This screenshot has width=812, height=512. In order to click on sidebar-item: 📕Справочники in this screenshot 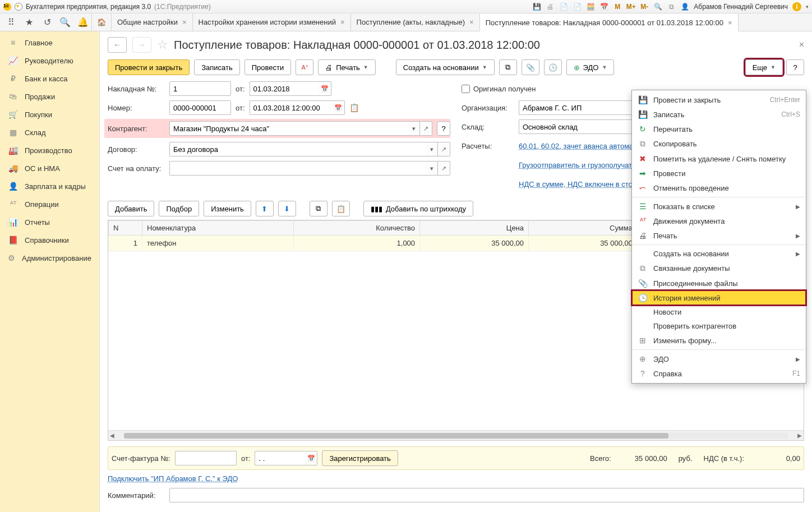, I will do `click(49, 240)`.